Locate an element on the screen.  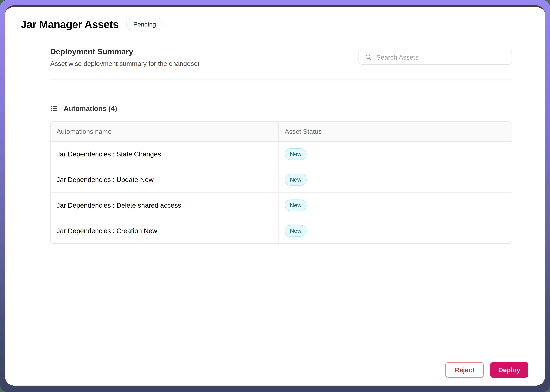
status-badge: Pending is located at coordinates (144, 24).